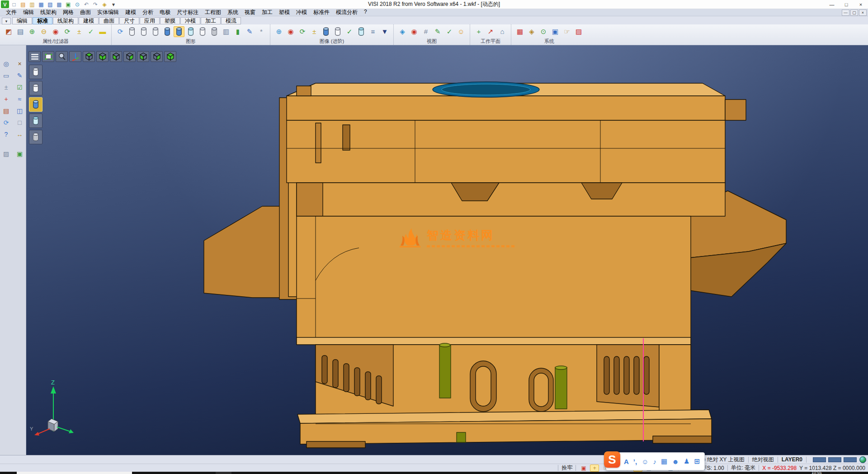 This screenshot has height=474, width=868. What do you see at coordinates (675, 461) in the screenshot?
I see `skin-person-icon: ☻` at bounding box center [675, 461].